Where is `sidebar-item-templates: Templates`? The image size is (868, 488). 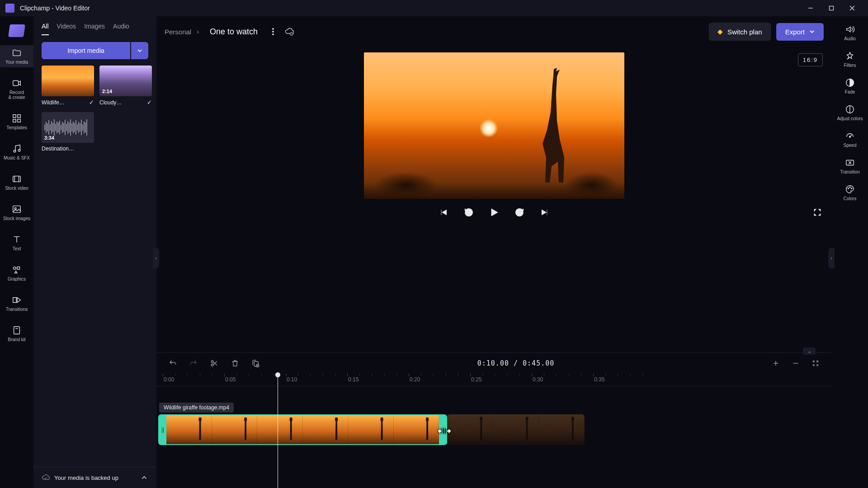 sidebar-item-templates: Templates is located at coordinates (17, 122).